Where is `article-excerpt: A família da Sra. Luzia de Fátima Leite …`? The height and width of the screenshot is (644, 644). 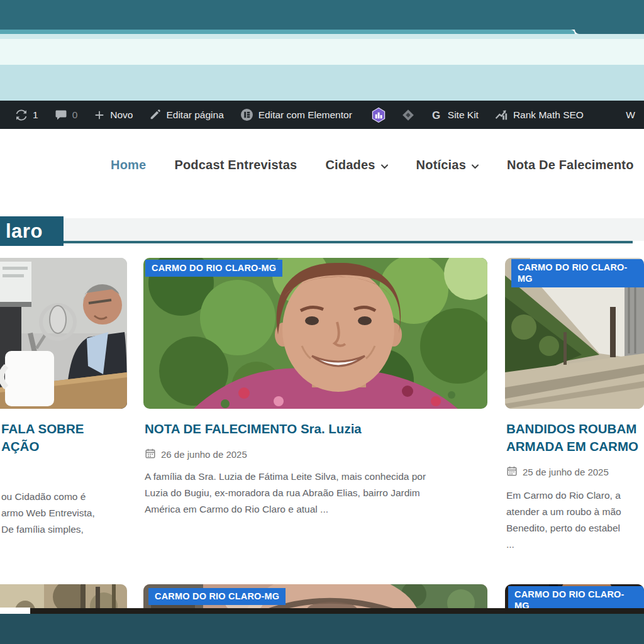
article-excerpt: A família da Sra. Luzia de Fátima Leite … is located at coordinates (286, 493).